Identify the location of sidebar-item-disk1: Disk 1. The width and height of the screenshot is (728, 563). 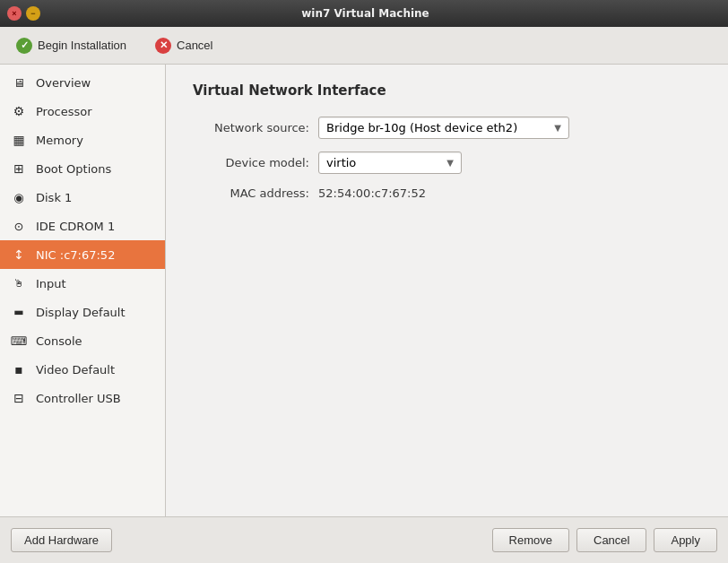
(82, 197).